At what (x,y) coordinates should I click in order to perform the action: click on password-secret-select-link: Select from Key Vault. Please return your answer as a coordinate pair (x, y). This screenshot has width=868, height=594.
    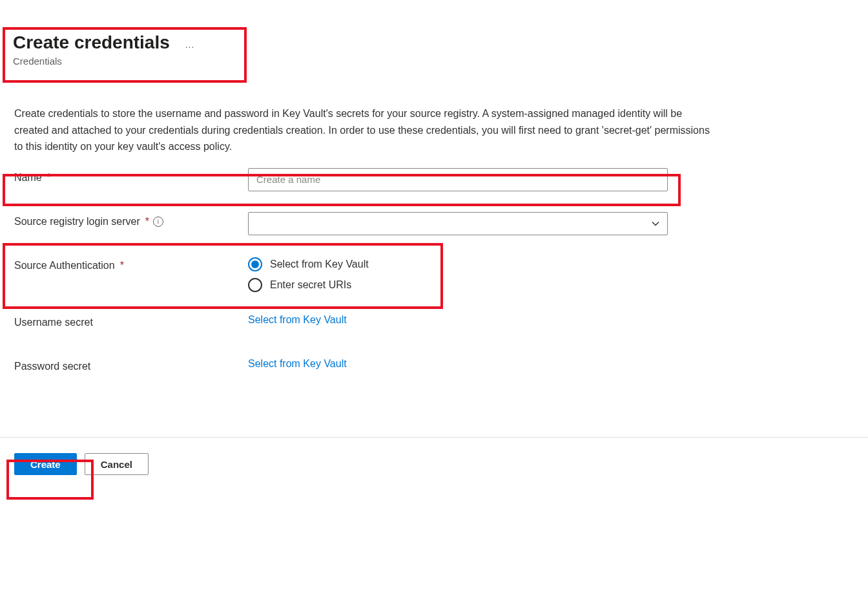
    Looking at the image, I should click on (297, 363).